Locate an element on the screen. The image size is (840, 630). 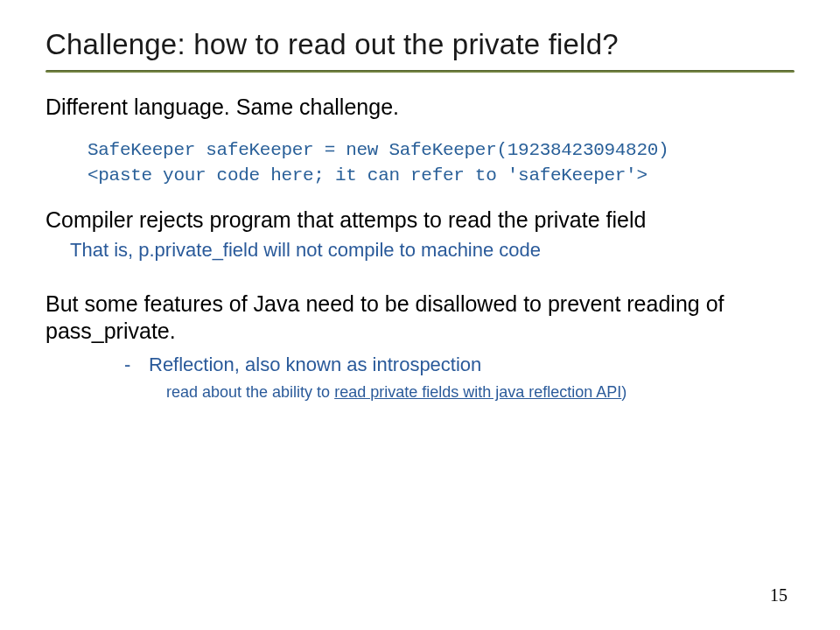
reflection-api-link: read private fields with java reflection… is located at coordinates (478, 392).